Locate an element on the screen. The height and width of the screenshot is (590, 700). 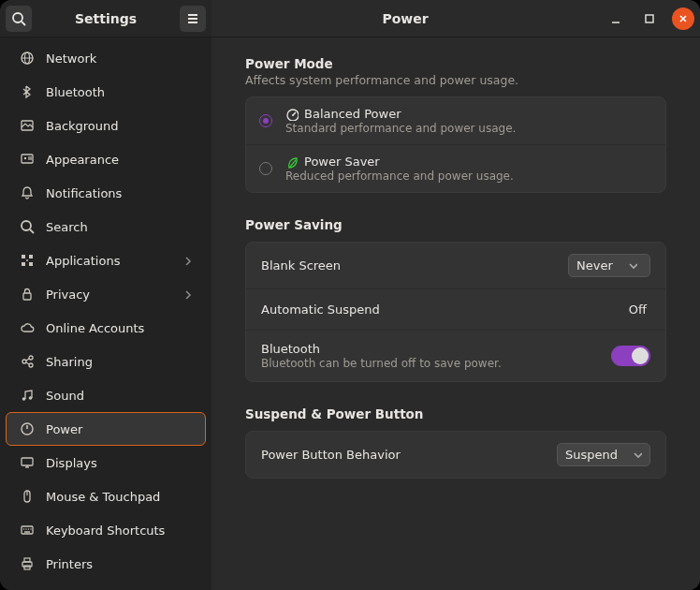
power-mode-desc: Affects system performance and power usa… is located at coordinates (456, 81).